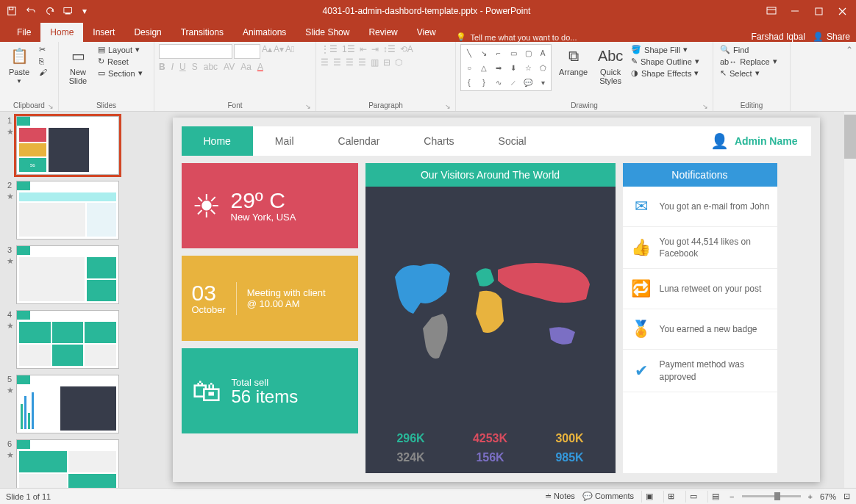 The image size is (856, 504). What do you see at coordinates (68, 145) in the screenshot?
I see `slide-thumb-1: ★56` at bounding box center [68, 145].